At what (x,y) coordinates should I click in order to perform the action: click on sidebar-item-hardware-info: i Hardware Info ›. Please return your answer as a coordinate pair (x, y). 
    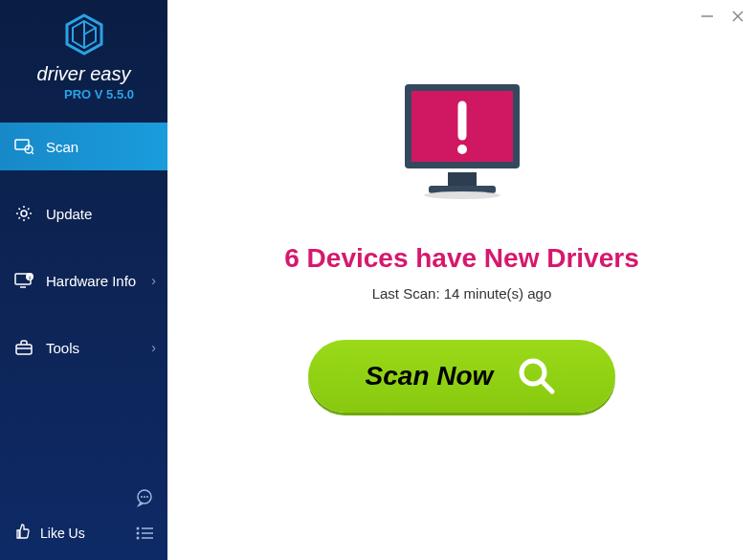
    Looking at the image, I should click on (84, 280).